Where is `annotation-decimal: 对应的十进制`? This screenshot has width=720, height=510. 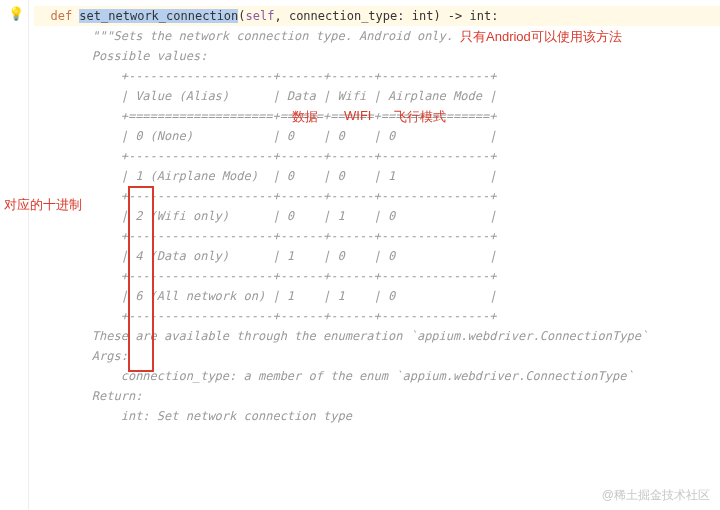
annotation-decimal: 对应的十进制 is located at coordinates (43, 205).